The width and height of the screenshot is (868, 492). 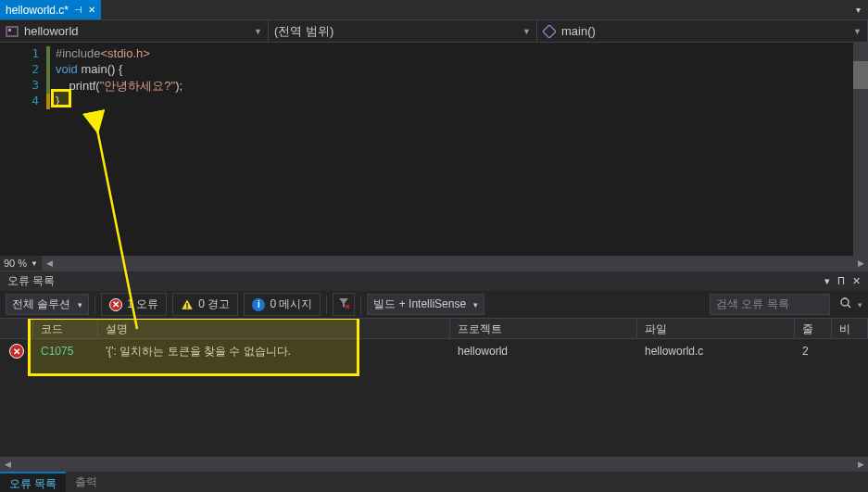 I want to click on search-dropdown-icon: ▾, so click(x=860, y=305).